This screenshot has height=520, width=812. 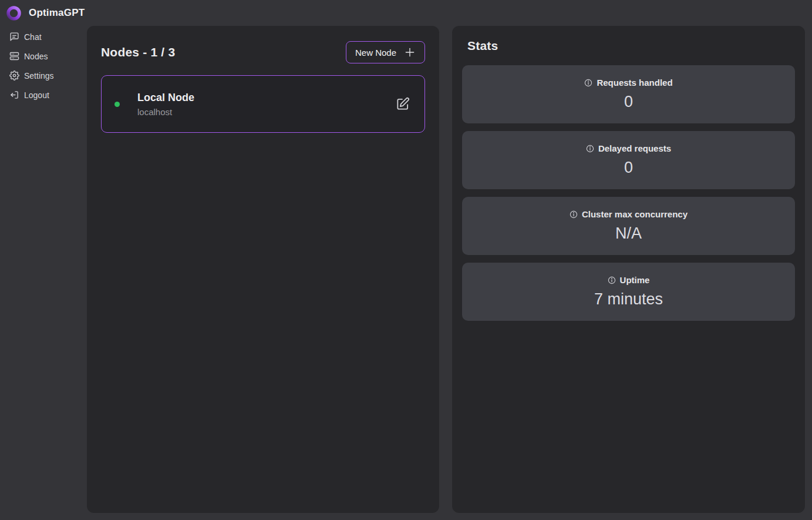 What do you see at coordinates (14, 36) in the screenshot?
I see `chat-icon` at bounding box center [14, 36].